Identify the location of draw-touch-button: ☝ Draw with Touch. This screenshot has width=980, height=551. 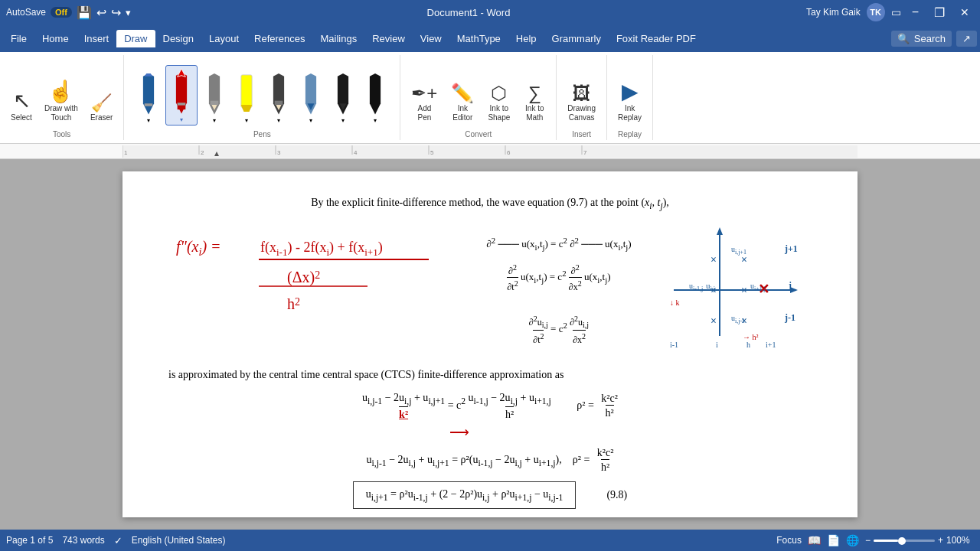
(61, 102).